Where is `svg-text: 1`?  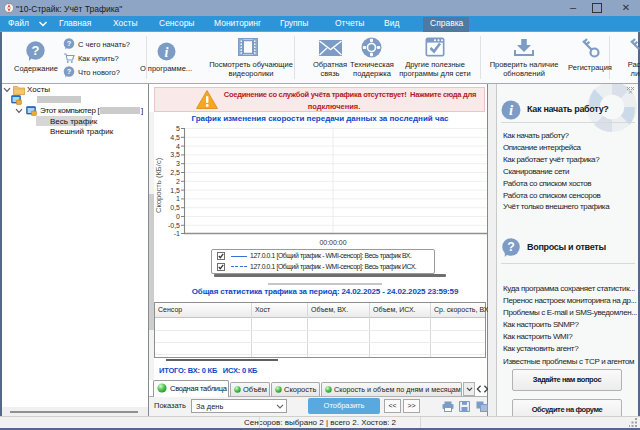 svg-text: 1 is located at coordinates (178, 198).